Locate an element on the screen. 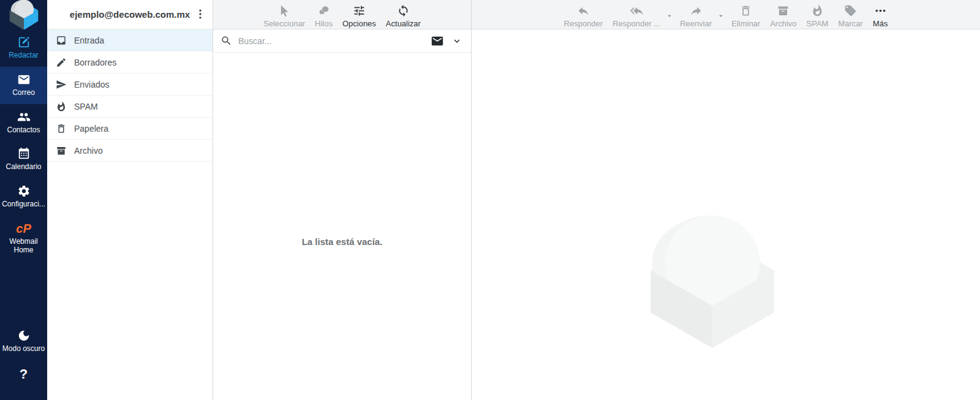  reply-icon is located at coordinates (583, 11).